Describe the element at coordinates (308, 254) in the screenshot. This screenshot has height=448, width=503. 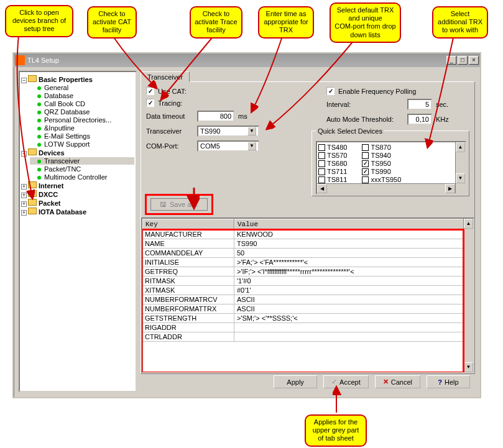
I see `table-row: COMMANDDELAY50` at that location.